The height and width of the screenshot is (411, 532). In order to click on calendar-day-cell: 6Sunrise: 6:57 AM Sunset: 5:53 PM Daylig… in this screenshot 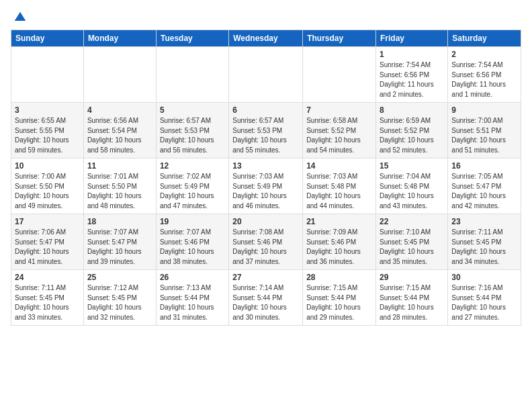, I will do `click(266, 130)`.